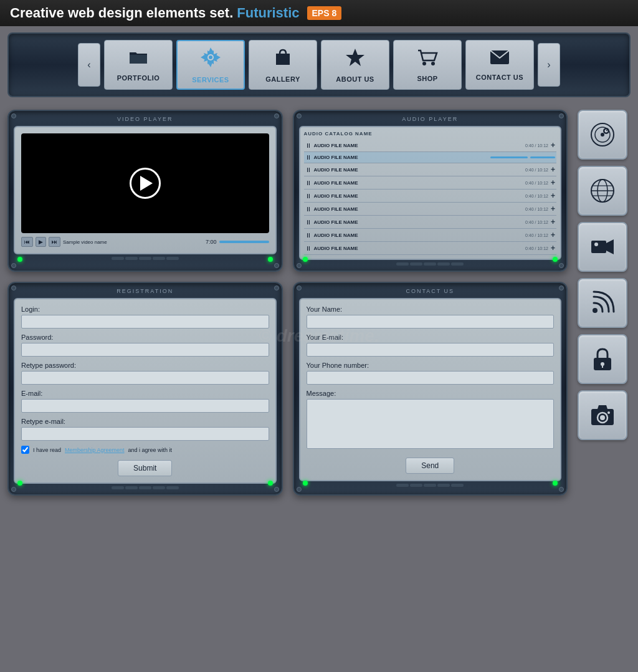  I want to click on disc-button, so click(602, 135).